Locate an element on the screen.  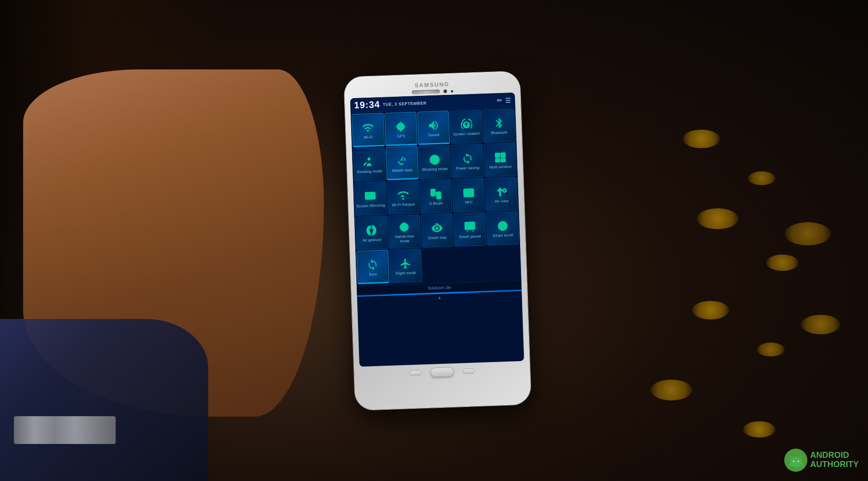
qs-tile-smart-pause: Smart pause is located at coordinates (470, 229).